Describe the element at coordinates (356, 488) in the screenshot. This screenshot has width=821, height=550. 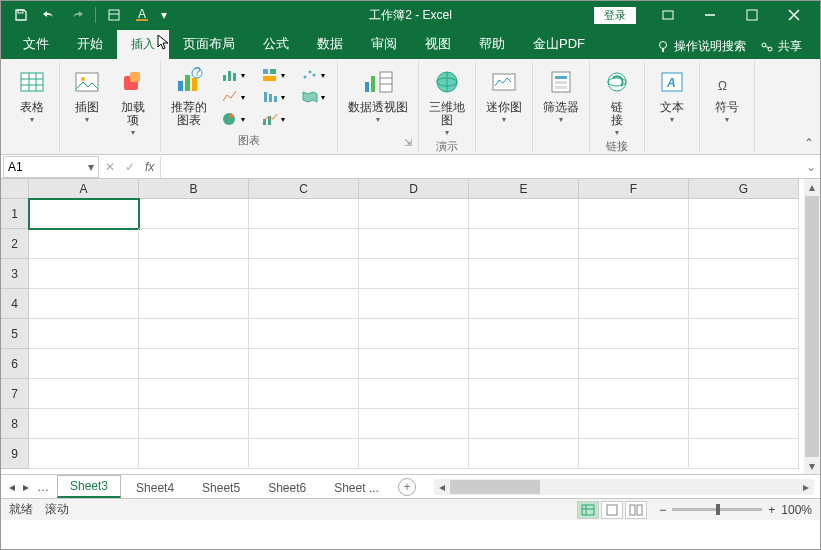
I see `sheet-tab: Sheet ...` at that location.